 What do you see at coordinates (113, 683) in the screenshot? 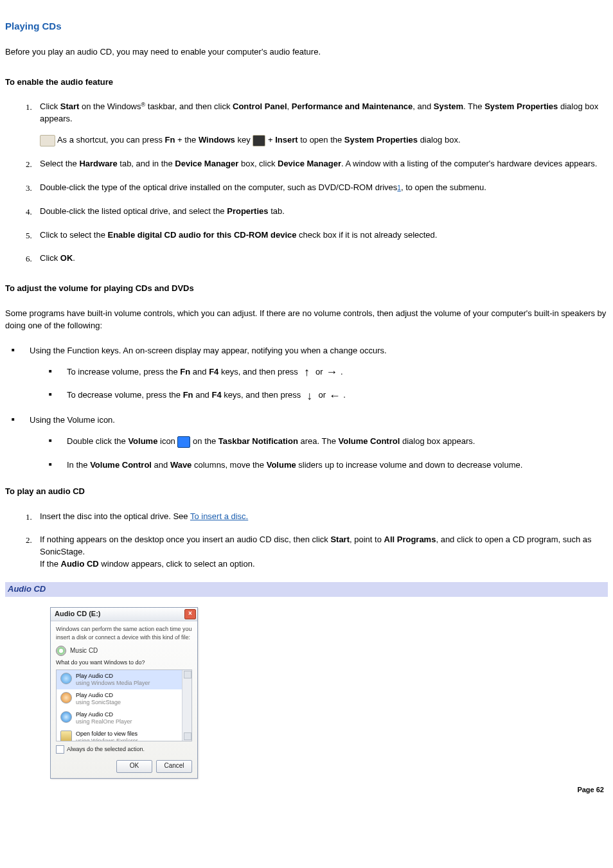
I see `list-item-subtitle: using Windows Media Player` at bounding box center [113, 683].